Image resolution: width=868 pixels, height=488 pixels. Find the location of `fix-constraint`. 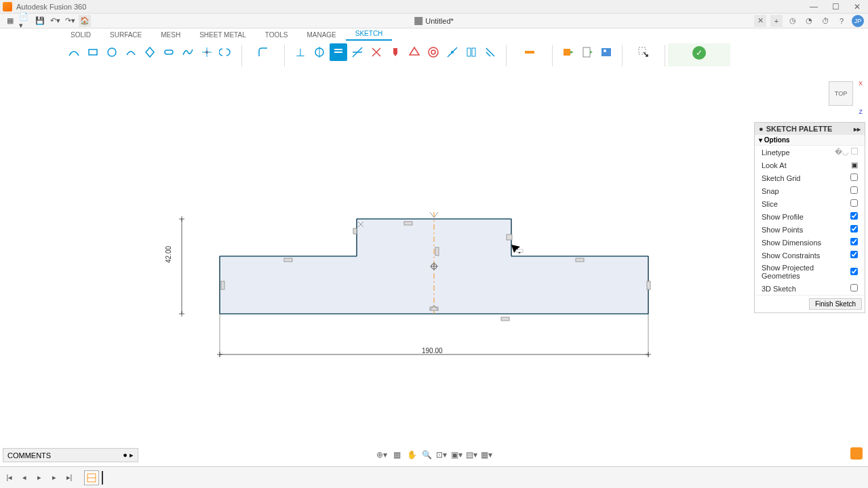

fix-constraint is located at coordinates (433, 52).